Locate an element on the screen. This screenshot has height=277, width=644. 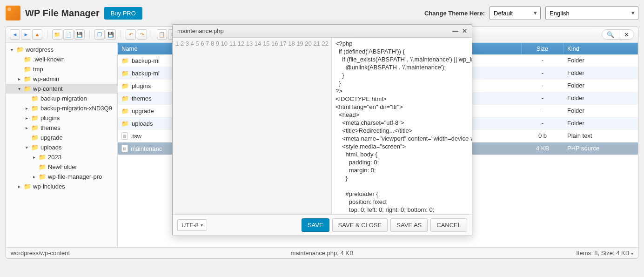
tree-label: wp-content is located at coordinates (48, 88).